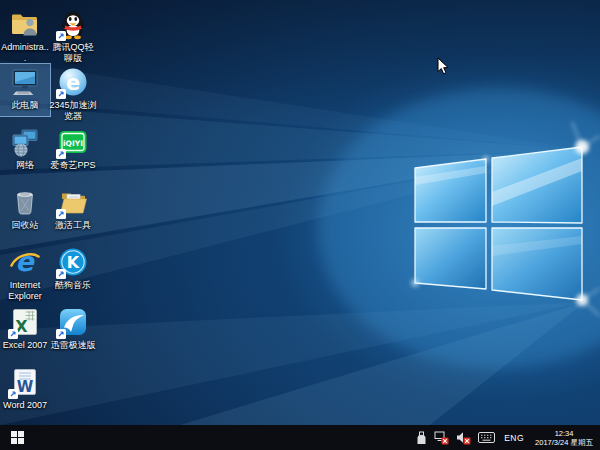 This screenshot has width=600, height=450. Describe the element at coordinates (25, 202) in the screenshot. I see `recycle-bin-icon` at that location.